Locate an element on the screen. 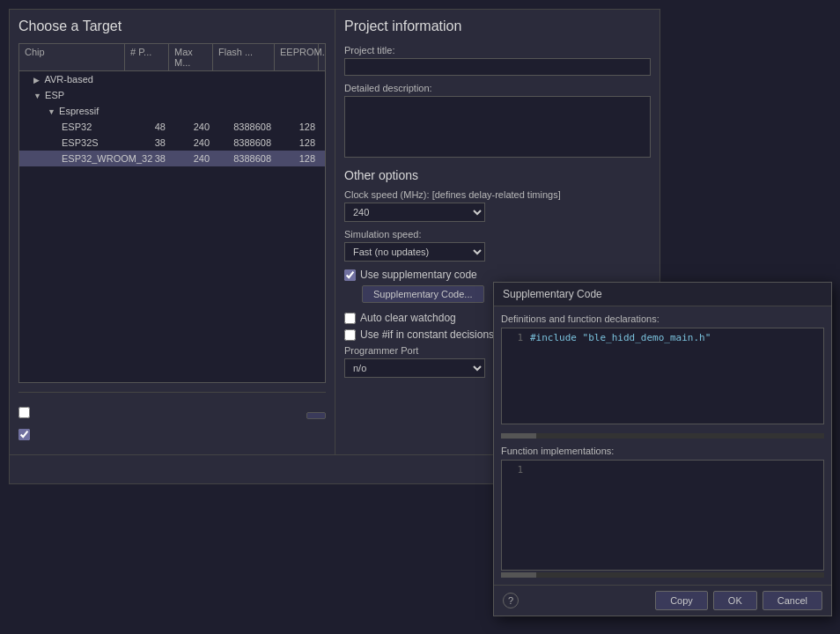  tree-row: ESP32_WROOM_32 38 240 8388608 128 is located at coordinates (173, 158).